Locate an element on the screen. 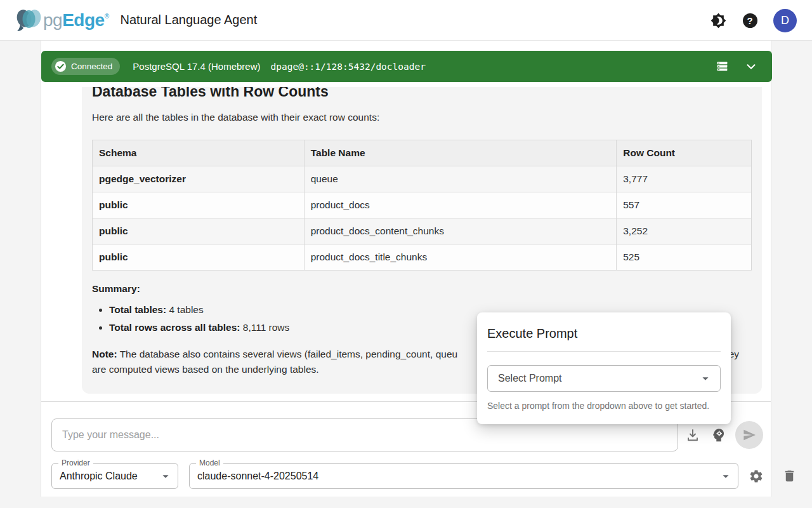 Image resolution: width=812 pixels, height=508 pixels. logo-registered-mark: ® is located at coordinates (107, 17).